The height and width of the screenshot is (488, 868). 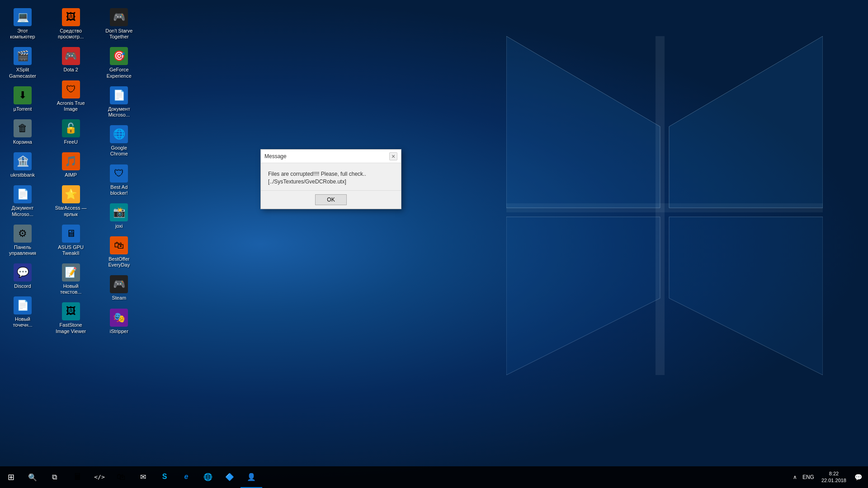 What do you see at coordinates (165, 477) in the screenshot?
I see `taskbar-pinned-apps: 🖩 </> 🛍 ✉ S e 🌐 🔷 👤` at bounding box center [165, 477].